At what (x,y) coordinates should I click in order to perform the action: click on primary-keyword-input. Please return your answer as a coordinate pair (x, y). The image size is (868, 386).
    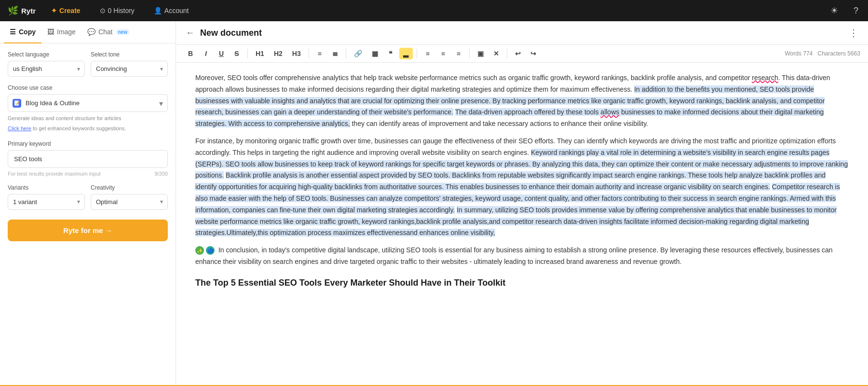
    Looking at the image, I should click on (88, 159).